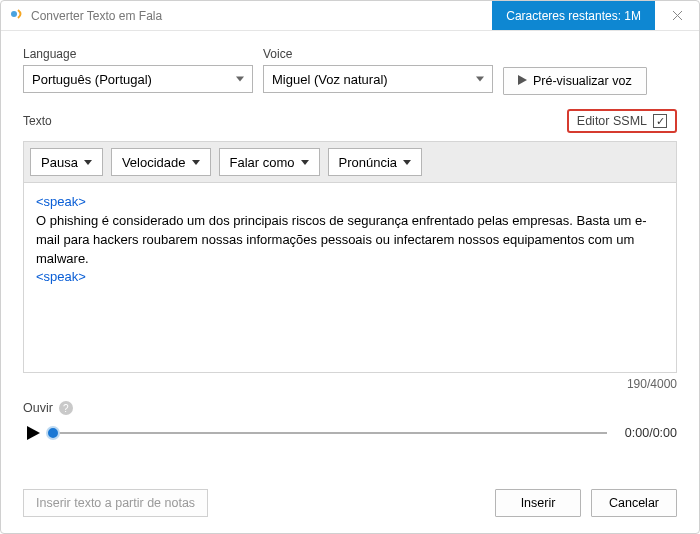 Image resolution: width=700 pixels, height=534 pixels. What do you see at coordinates (378, 79) in the screenshot?
I see `voice-select: Miguel (Voz natural)` at bounding box center [378, 79].